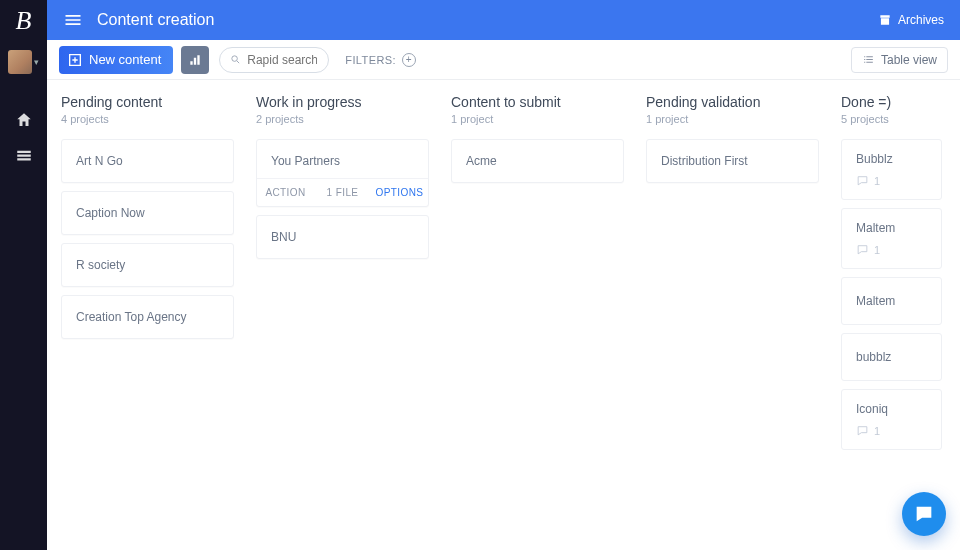 The image size is (960, 550). What do you see at coordinates (342, 102) in the screenshot?
I see `column-title: Work in progress` at bounding box center [342, 102].